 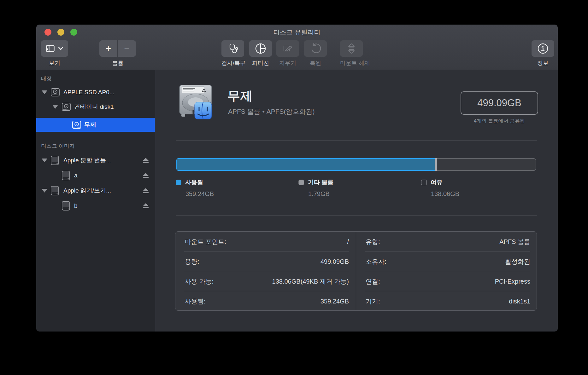 I want to click on detail-row-owners: 소유자: 활성화됨, so click(x=447, y=262).